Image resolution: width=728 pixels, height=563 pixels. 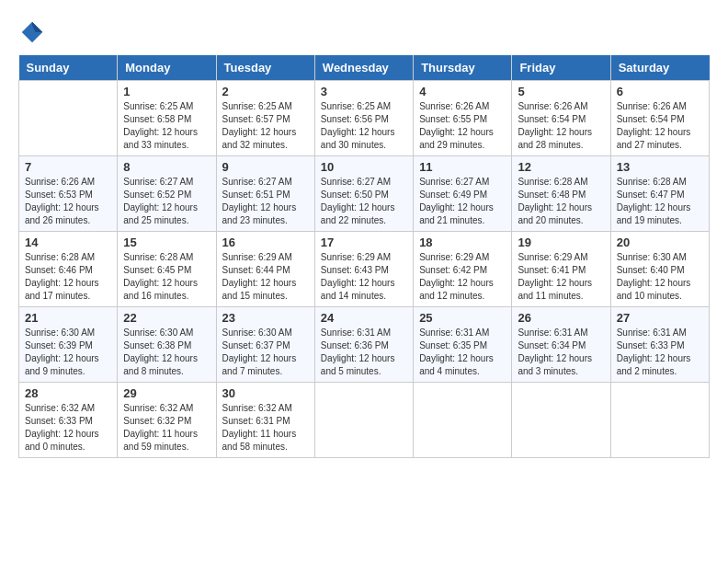 I want to click on weekday-header: Tuesday, so click(x=265, y=68).